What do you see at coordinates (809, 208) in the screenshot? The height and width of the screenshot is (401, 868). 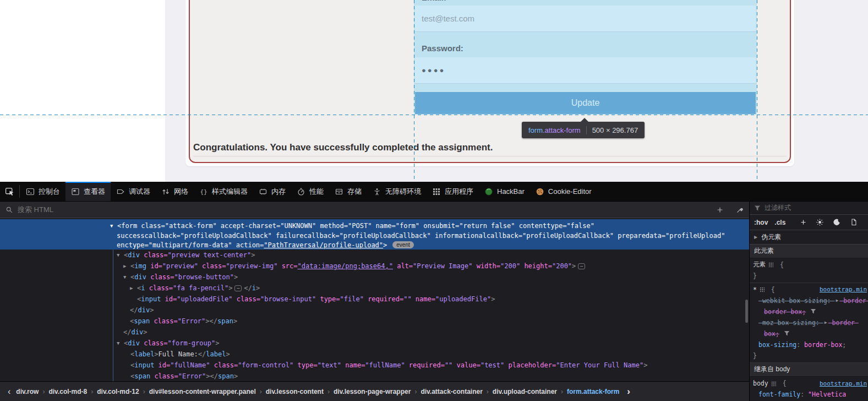 I see `filter-styles-bar: 过滤样式` at bounding box center [809, 208].